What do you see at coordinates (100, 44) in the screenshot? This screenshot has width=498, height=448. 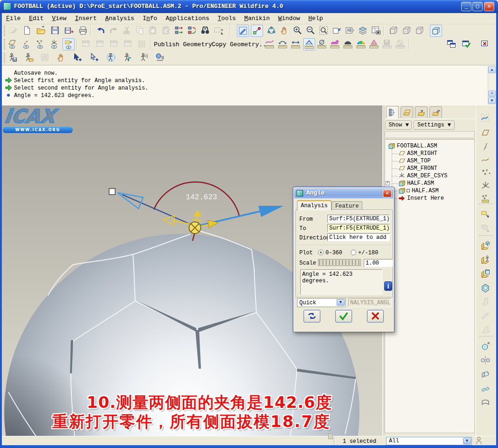 I see `win-op-2-icon` at bounding box center [100, 44].